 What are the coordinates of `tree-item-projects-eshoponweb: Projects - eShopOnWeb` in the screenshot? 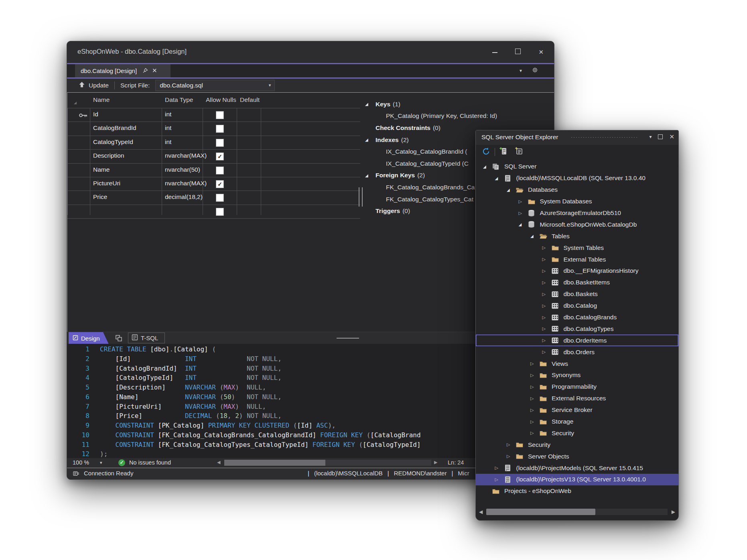 It's located at (577, 491).